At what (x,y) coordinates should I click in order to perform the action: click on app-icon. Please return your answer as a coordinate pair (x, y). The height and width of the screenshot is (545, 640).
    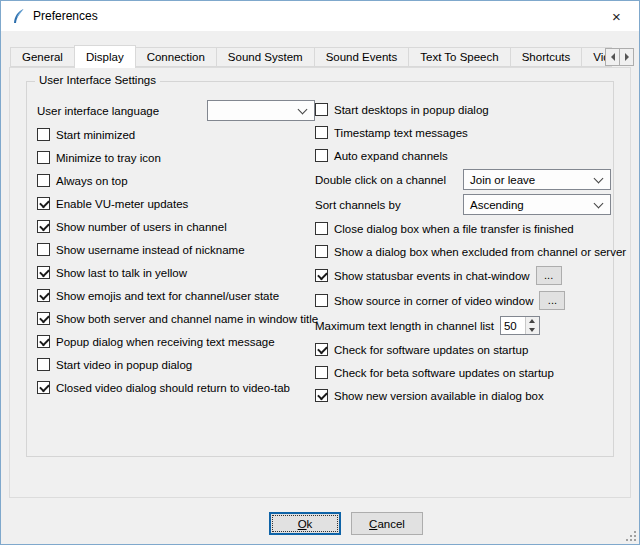
    Looking at the image, I should click on (18, 16).